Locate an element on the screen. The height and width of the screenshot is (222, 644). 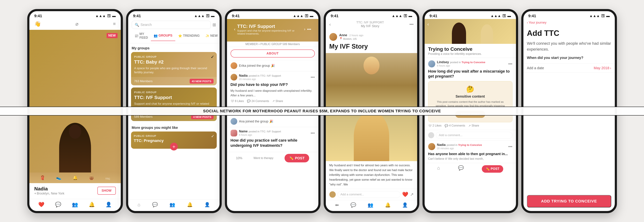
p4-group-ref: TTC: IVF SUPPORT is located at coordinates (370, 23).